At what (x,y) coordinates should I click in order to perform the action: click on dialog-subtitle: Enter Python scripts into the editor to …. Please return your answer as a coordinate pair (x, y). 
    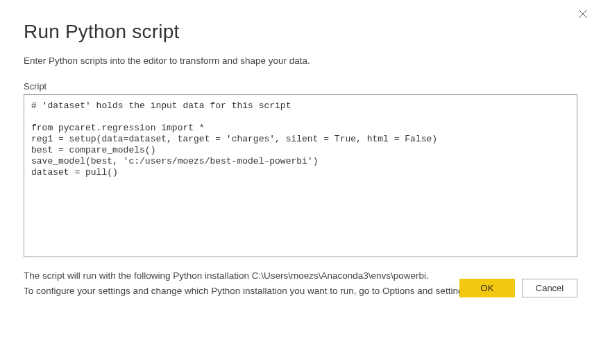
    Looking at the image, I should click on (300, 61).